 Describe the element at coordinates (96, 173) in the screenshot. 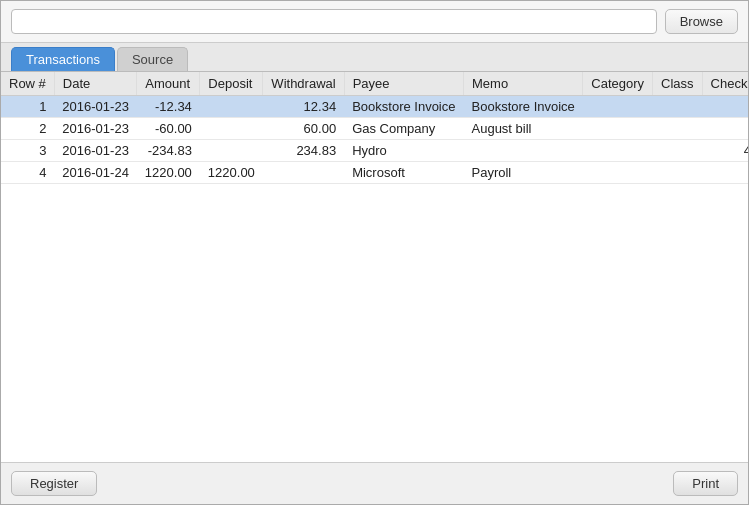

I see `table-cell: 2016-01-24` at that location.